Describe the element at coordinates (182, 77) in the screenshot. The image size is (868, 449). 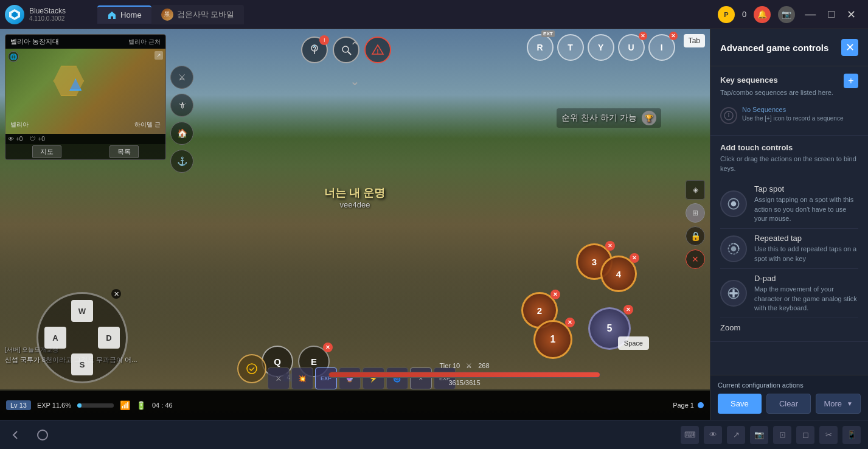
I see `menu-icon-1: ⚔` at that location.